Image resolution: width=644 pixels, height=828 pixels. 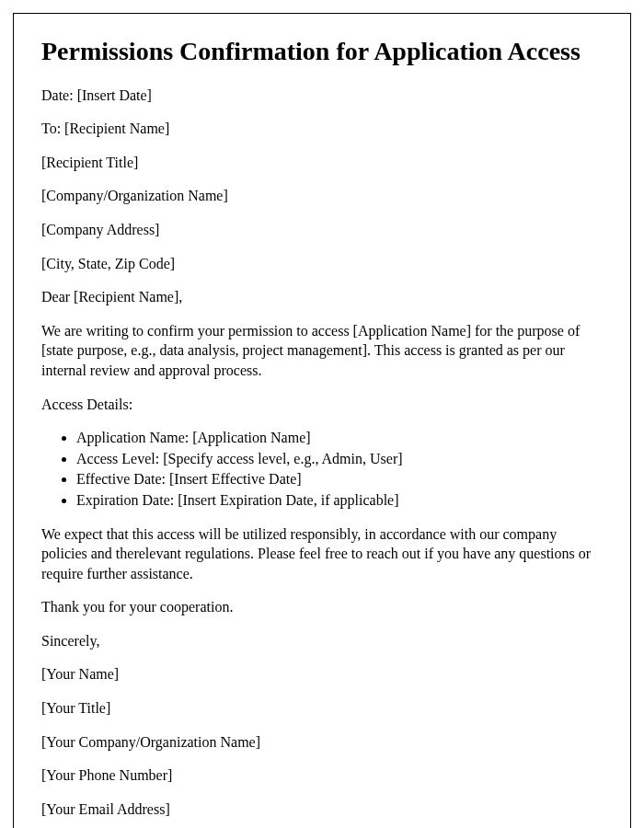 What do you see at coordinates (322, 351) in the screenshot?
I see `intro-paragraph: We are writing to confirm your permissio…` at bounding box center [322, 351].